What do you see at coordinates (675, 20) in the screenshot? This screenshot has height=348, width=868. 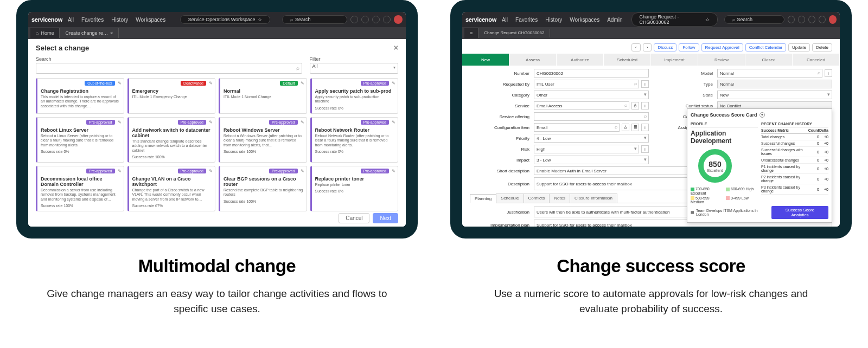 I see `record-title-pill: Change Request - CHG0030062 ☆` at bounding box center [675, 20].